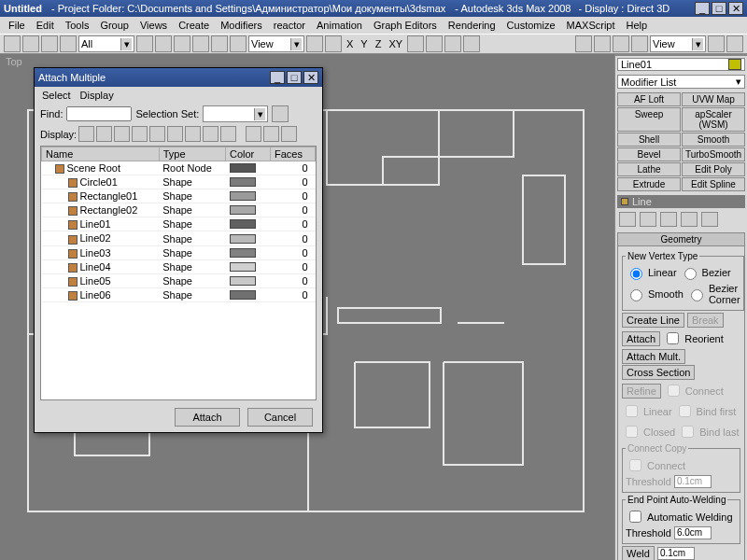 The image size is (747, 560). Describe the element at coordinates (713, 119) in the screenshot. I see `mod-apscaler-wsm-: apScaler (WSM)` at that location.